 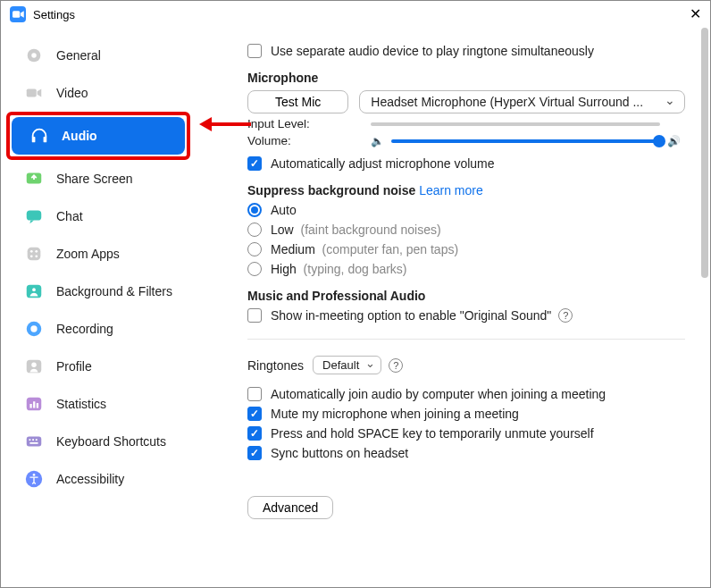 What do you see at coordinates (676, 141) in the screenshot?
I see `volume-high-icon: 🔊` at bounding box center [676, 141].